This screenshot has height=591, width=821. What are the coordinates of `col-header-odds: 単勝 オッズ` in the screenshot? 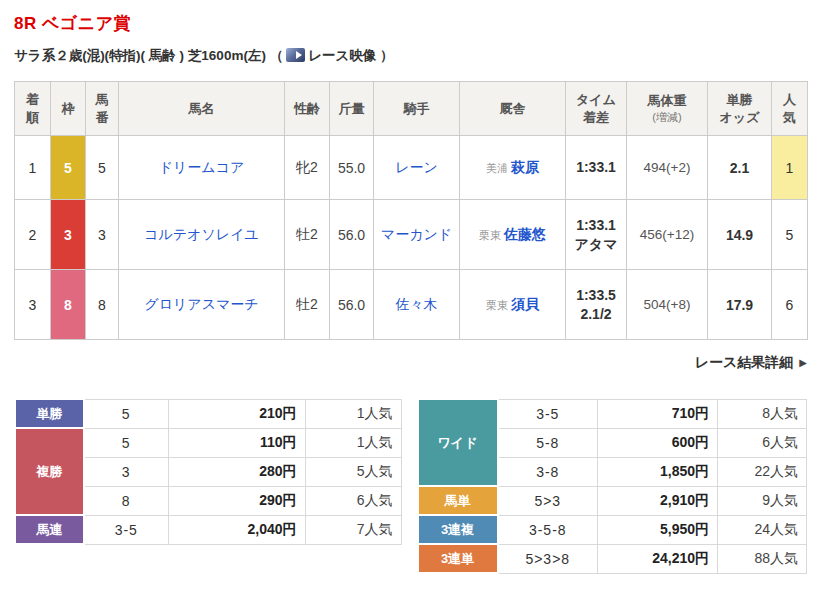 It's located at (740, 109).